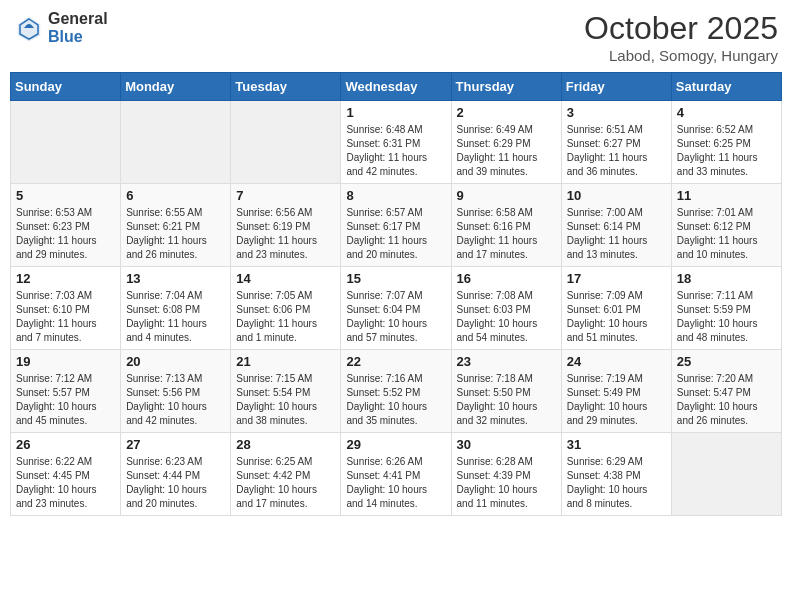 This screenshot has width=792, height=612. Describe the element at coordinates (176, 400) in the screenshot. I see `day-info: Sunrise: 7:13 AM Sunset: 5:56 PM Dayligh…` at that location.